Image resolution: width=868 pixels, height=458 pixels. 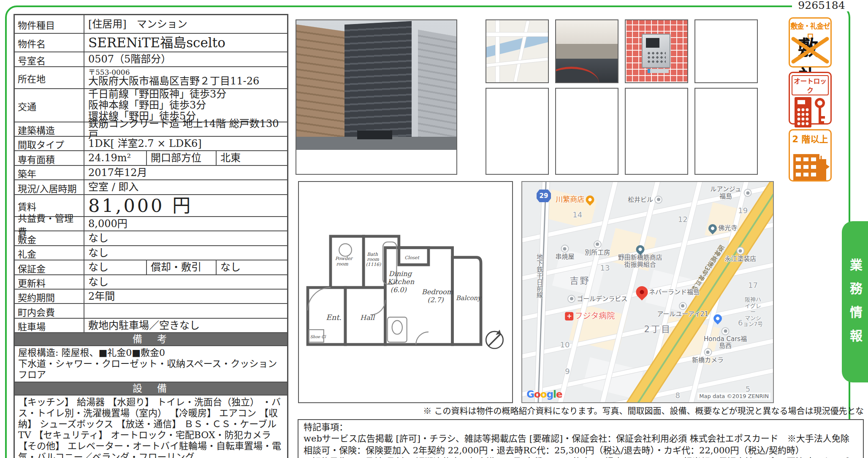 What do you see at coordinates (565, 345) in the screenshot?
I see `map-label: 10` at bounding box center [565, 345].